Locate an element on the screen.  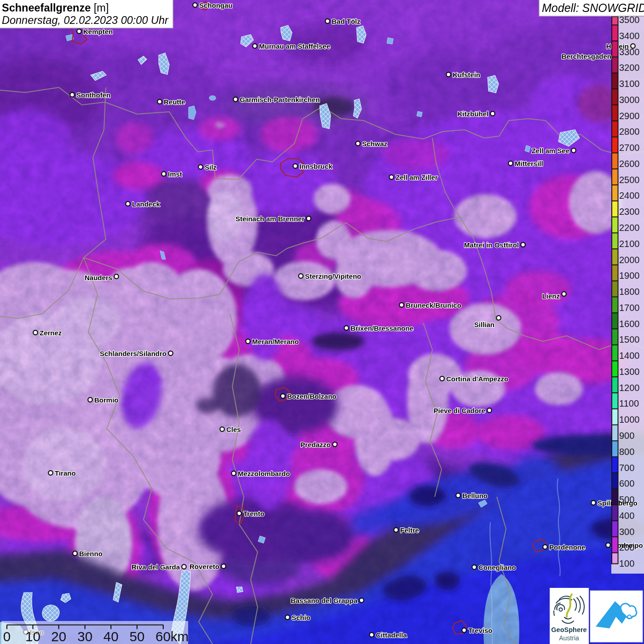
svg-text: 2800 is located at coordinates (629, 132).